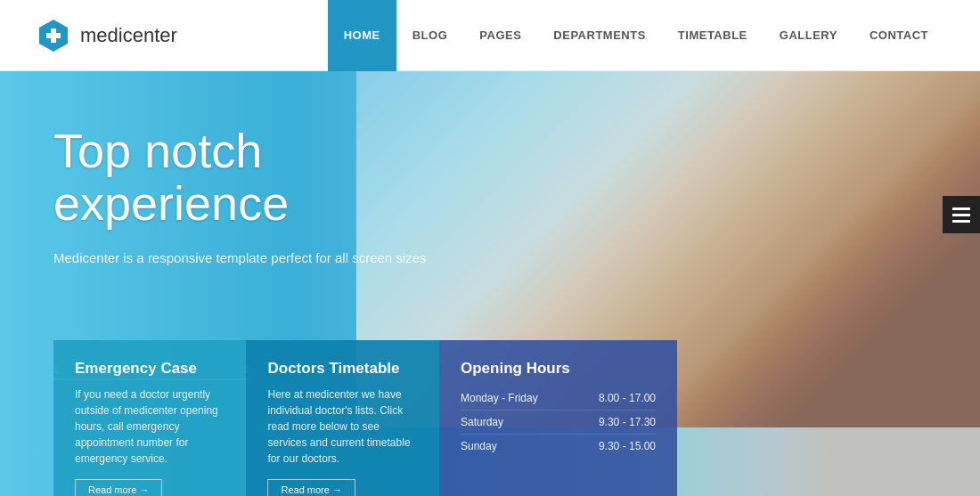  What do you see at coordinates (254, 178) in the screenshot?
I see `hero-title: Top notch experience` at bounding box center [254, 178].